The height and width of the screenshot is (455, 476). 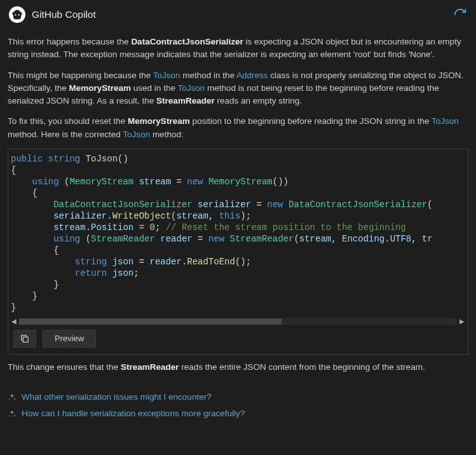 What do you see at coordinates (460, 15) in the screenshot?
I see `reload-button` at bounding box center [460, 15].